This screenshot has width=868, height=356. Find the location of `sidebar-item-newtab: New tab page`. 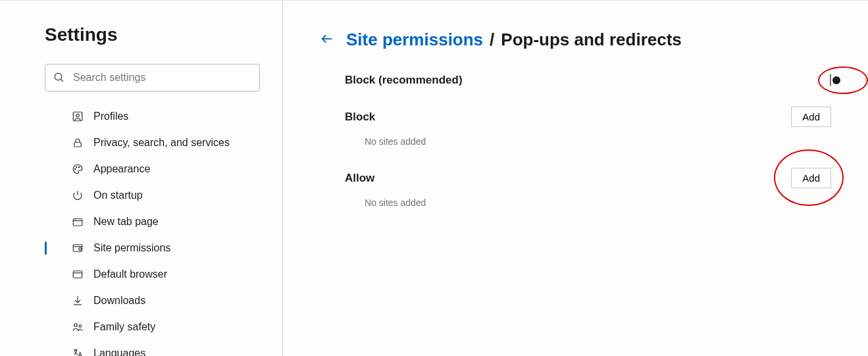

sidebar-item-newtab: New tab page is located at coordinates (141, 222).